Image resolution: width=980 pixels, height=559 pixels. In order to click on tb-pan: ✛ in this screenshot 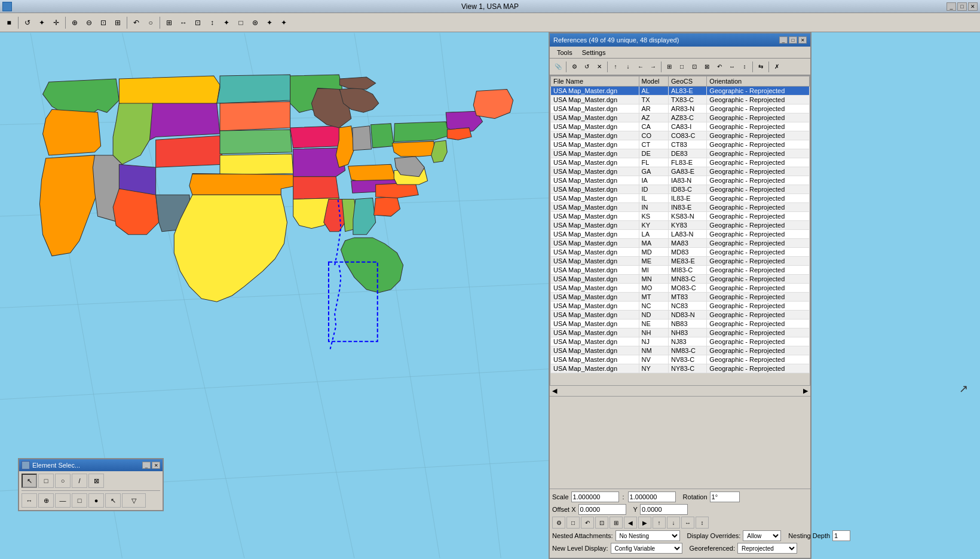, I will do `click(56, 23)`.